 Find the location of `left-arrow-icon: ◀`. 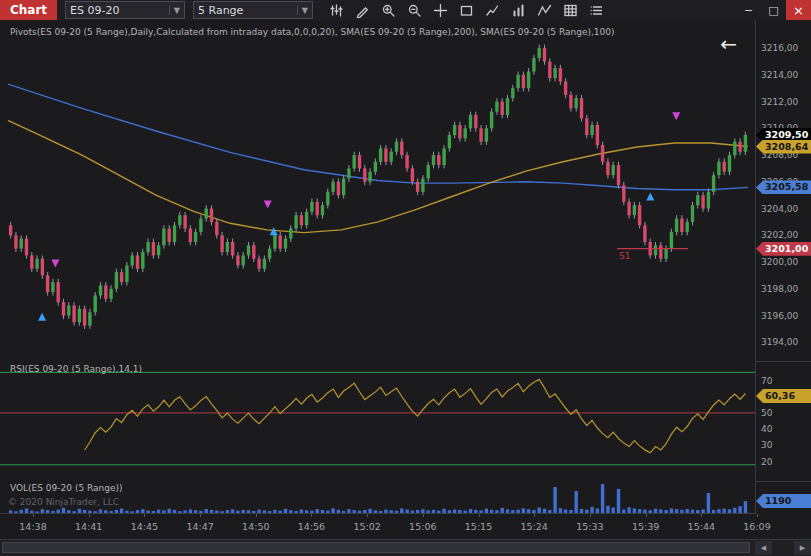

left-arrow-icon: ◀ is located at coordinates (764, 548).